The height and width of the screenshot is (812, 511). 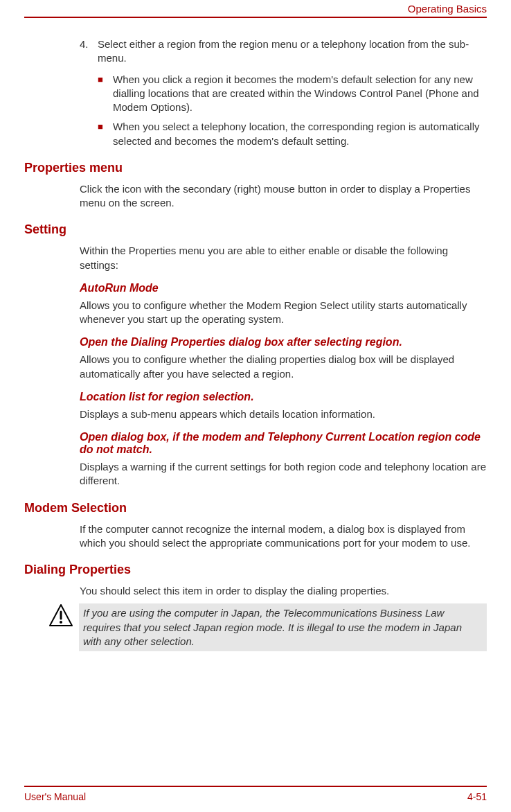 What do you see at coordinates (256, 786) in the screenshot?
I see `footer-rule` at bounding box center [256, 786].